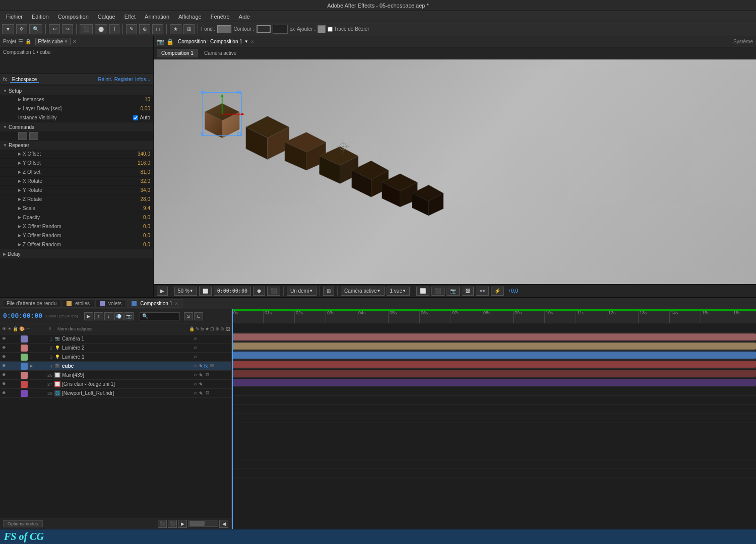 The height and width of the screenshot is (544, 756). Describe the element at coordinates (468, 291) in the screenshot. I see `show-snap-btn: 🖼` at that location.